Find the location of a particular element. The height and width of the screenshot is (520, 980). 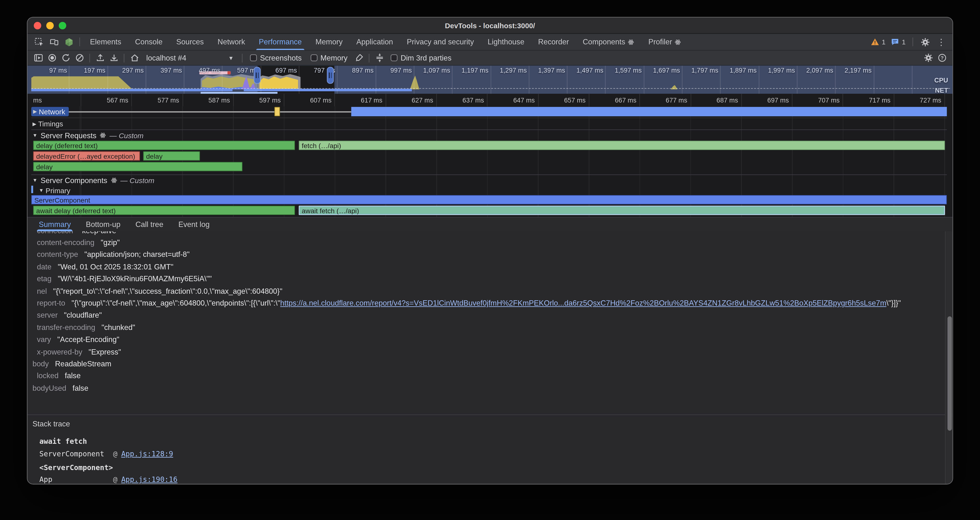

timeline-event-delayederror-ayed-exception: delayedError (…ayed exception) is located at coordinates (87, 156).